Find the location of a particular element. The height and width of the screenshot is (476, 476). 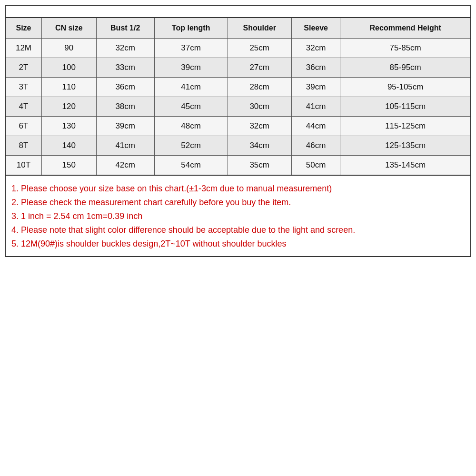

table-cell-2-3: 41cm is located at coordinates (191, 88).